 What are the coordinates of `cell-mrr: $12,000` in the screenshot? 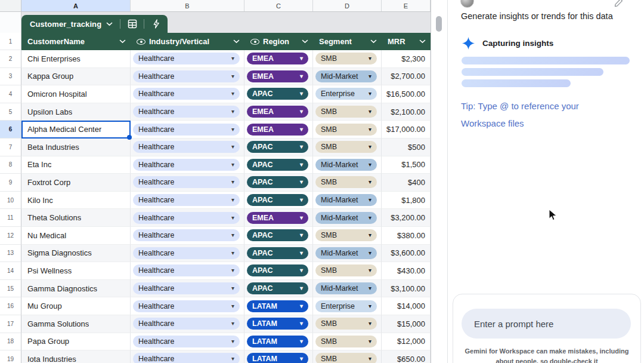 It's located at (406, 342).